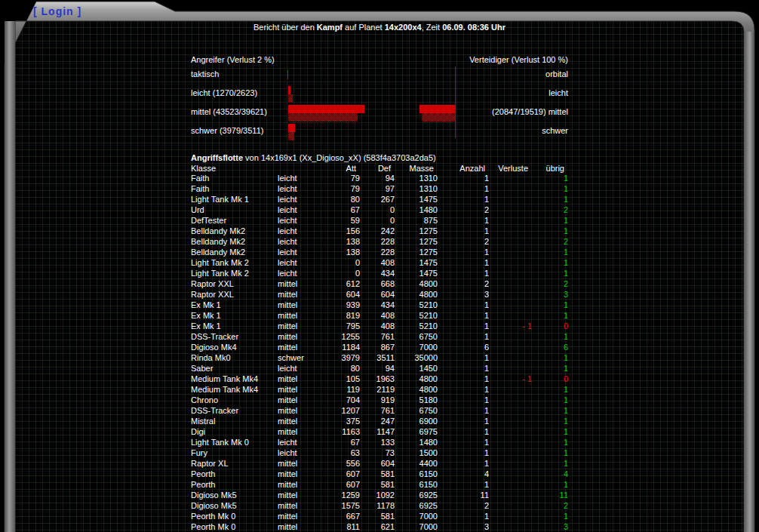  Describe the element at coordinates (377, 210) in the screenshot. I see `cell-def: 0` at that location.